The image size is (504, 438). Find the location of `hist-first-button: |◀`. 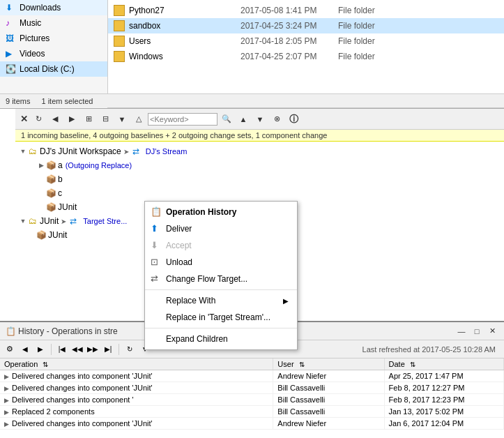

hist-first-button: |◀ is located at coordinates (62, 349).